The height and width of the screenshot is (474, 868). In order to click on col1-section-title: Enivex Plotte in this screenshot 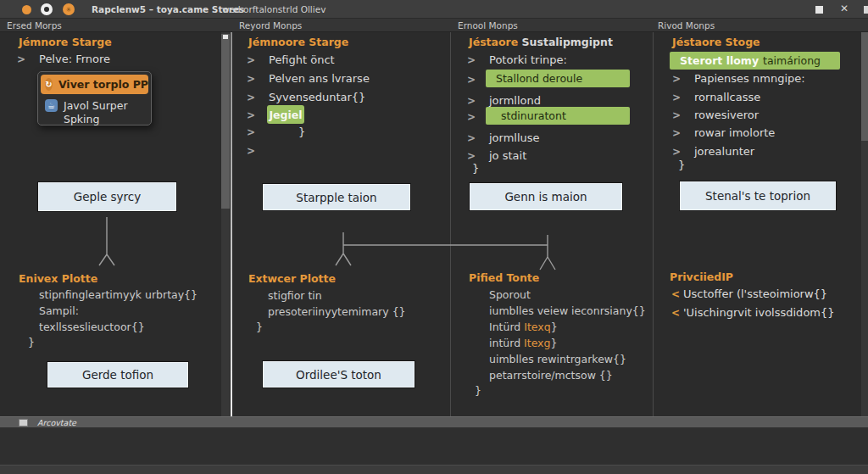, I will do `click(58, 278)`.